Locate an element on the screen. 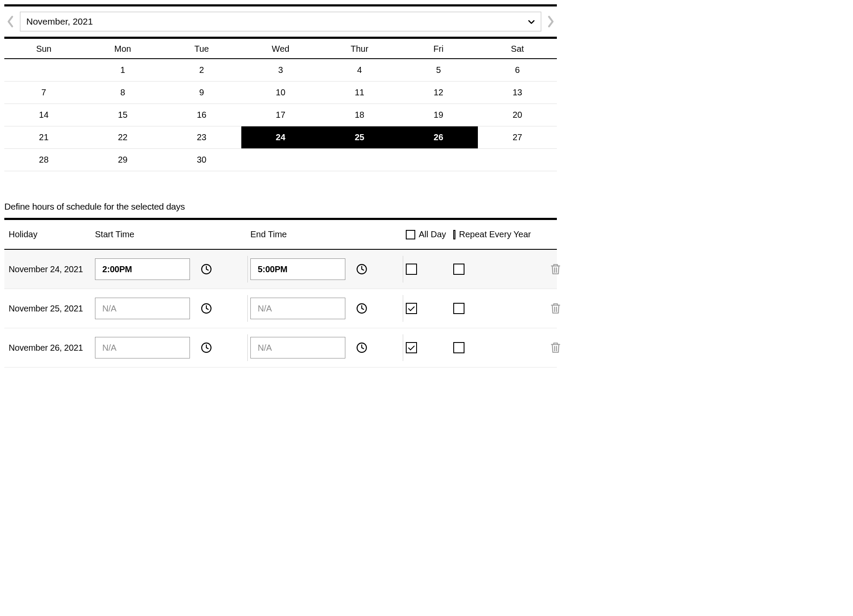  calendar-day-cell: 11 is located at coordinates (359, 92).